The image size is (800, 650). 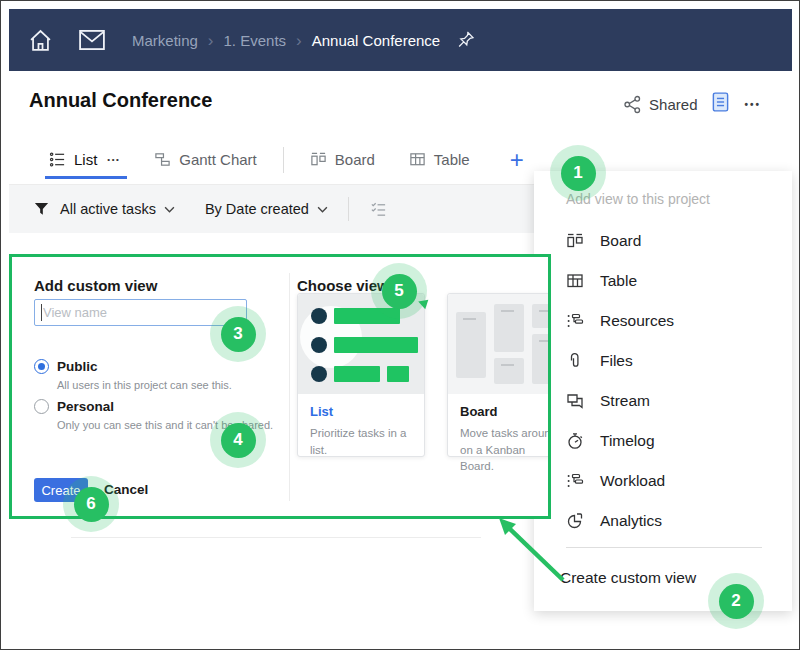 I want to click on radio-label: Personal, so click(x=86, y=406).